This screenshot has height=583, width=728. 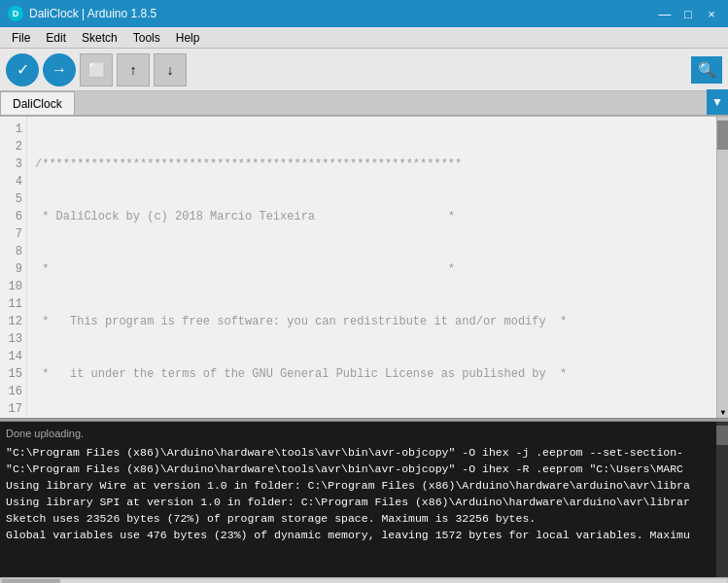 I want to click on line-num: 10, so click(x=14, y=287).